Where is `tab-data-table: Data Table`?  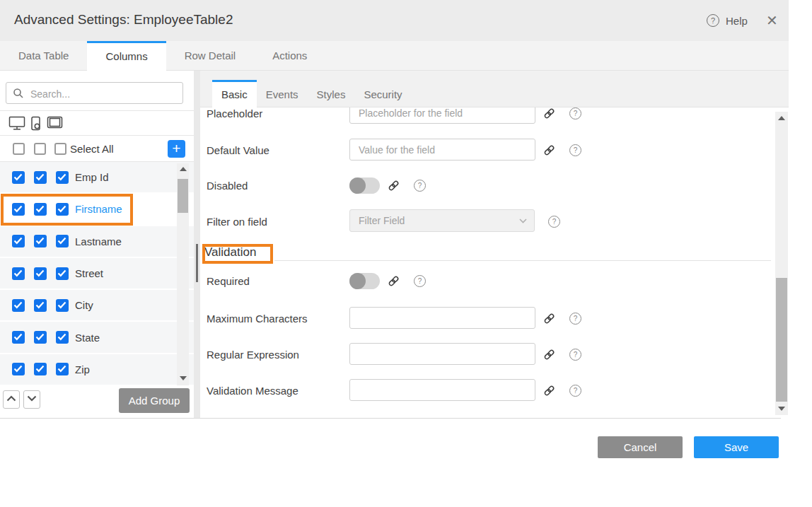 tab-data-table: Data Table is located at coordinates (44, 55).